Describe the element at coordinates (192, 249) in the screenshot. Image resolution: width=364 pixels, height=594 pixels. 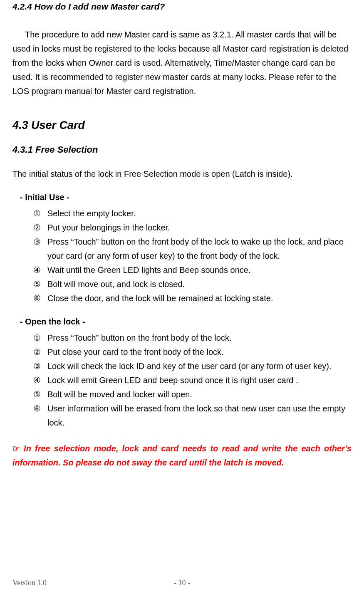
I see `list-item: ③Press “Touch” button on the front body …` at that location.